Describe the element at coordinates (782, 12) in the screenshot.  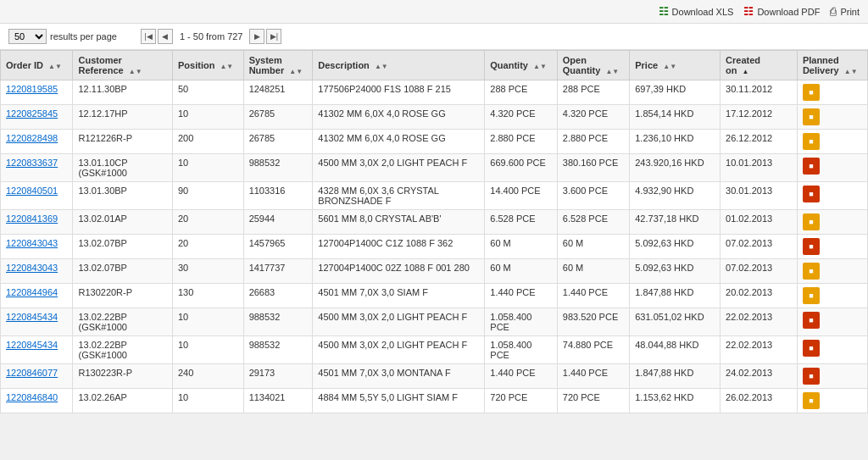
I see `download-pdf-button: ☷ Download PDF` at that location.